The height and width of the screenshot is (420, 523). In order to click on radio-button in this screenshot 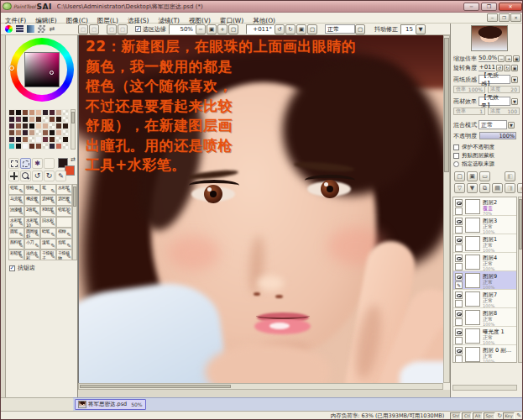, I will do `click(457, 165)`.